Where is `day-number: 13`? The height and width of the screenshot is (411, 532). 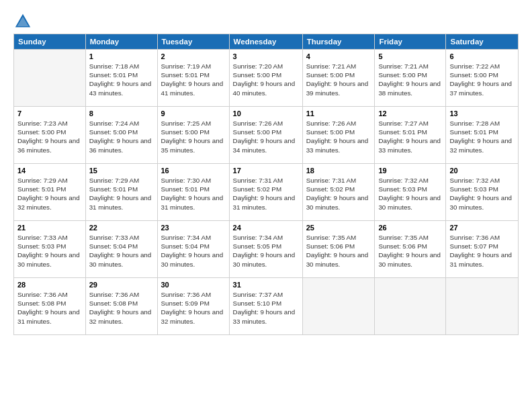 day-number: 13 is located at coordinates (482, 113).